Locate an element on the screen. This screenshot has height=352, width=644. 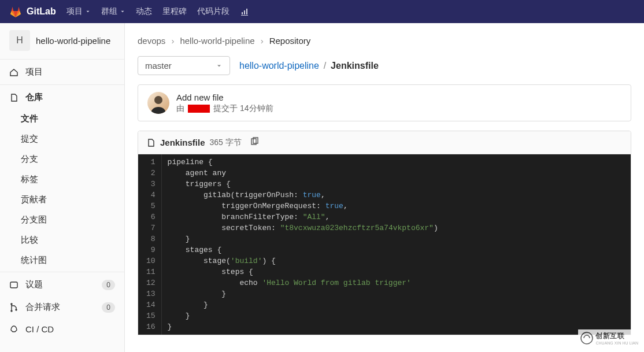
project-name: hello-world-pipeline is located at coordinates (73, 40).